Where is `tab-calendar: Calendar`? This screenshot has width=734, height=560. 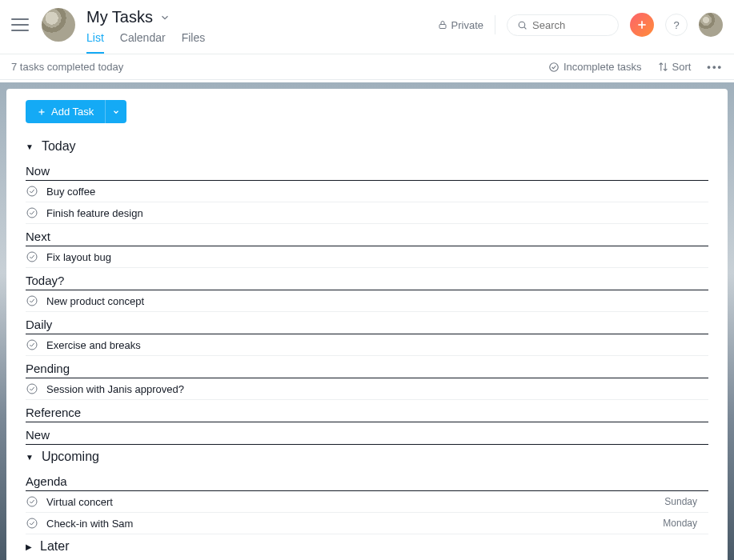
tab-calendar: Calendar is located at coordinates (142, 42).